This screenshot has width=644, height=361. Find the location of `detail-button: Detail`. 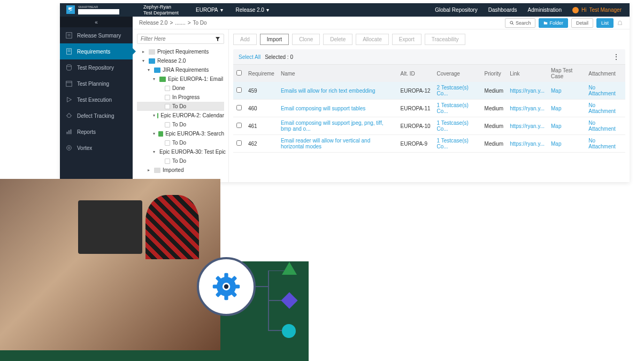

detail-button: Detail is located at coordinates (582, 23).